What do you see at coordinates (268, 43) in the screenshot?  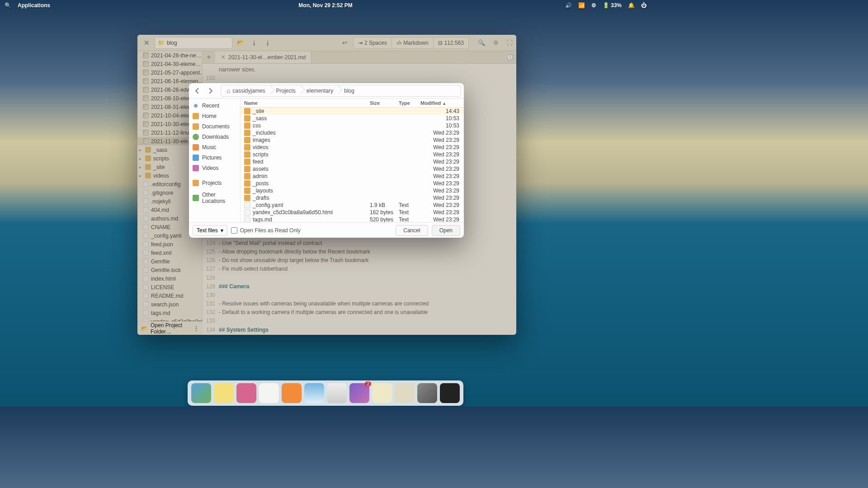 I see `save-all-button: ⭳` at bounding box center [268, 43].